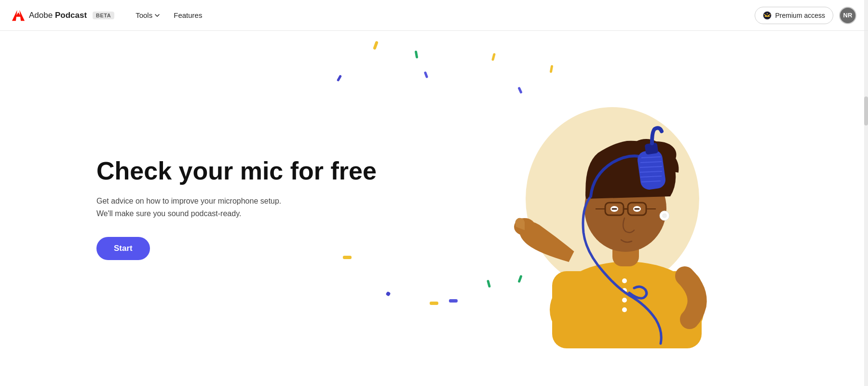  Describe the element at coordinates (157, 15) in the screenshot. I see `tools-chevron-icon` at that location.